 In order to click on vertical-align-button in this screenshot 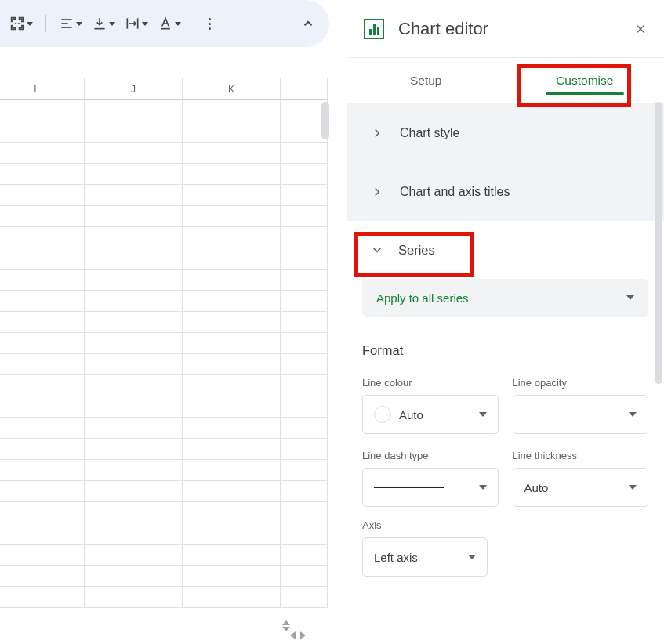, I will do `click(103, 24)`.